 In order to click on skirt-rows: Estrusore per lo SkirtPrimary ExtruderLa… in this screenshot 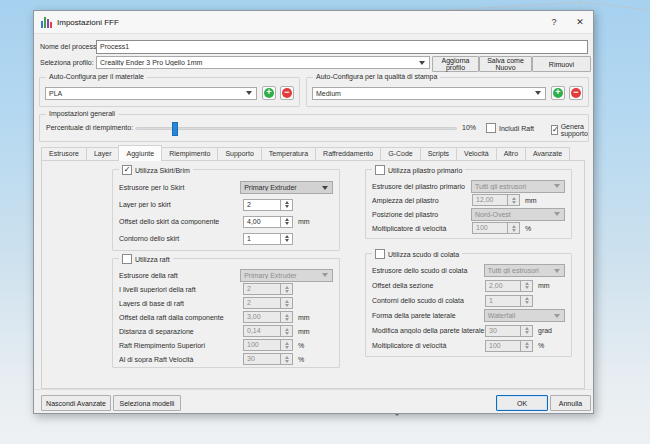, I will do `click(226, 213)`.